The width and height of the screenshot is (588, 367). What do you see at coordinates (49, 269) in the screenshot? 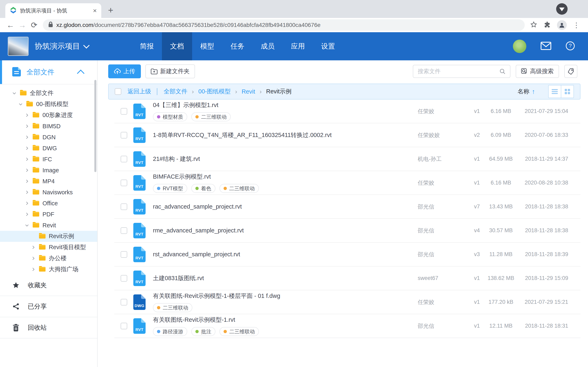
I see `tree-item: 大拇指广场` at bounding box center [49, 269].